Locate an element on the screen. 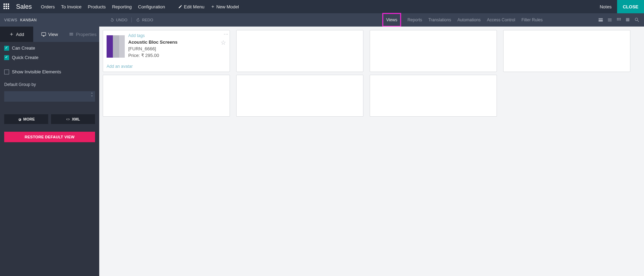  search-icon is located at coordinates (637, 20).